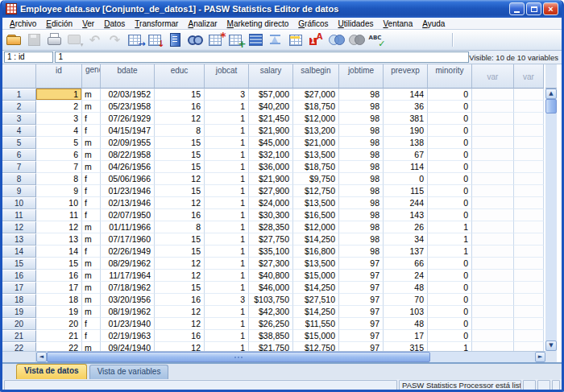 This screenshot has width=564, height=392. What do you see at coordinates (238, 357) in the screenshot?
I see `horizontal-scroll-thumb` at bounding box center [238, 357].